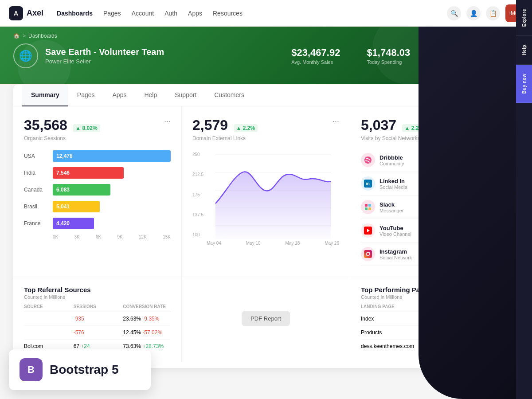 This screenshot has width=532, height=399. What do you see at coordinates (493, 13) in the screenshot?
I see `messages-icon: 📋` at bounding box center [493, 13].